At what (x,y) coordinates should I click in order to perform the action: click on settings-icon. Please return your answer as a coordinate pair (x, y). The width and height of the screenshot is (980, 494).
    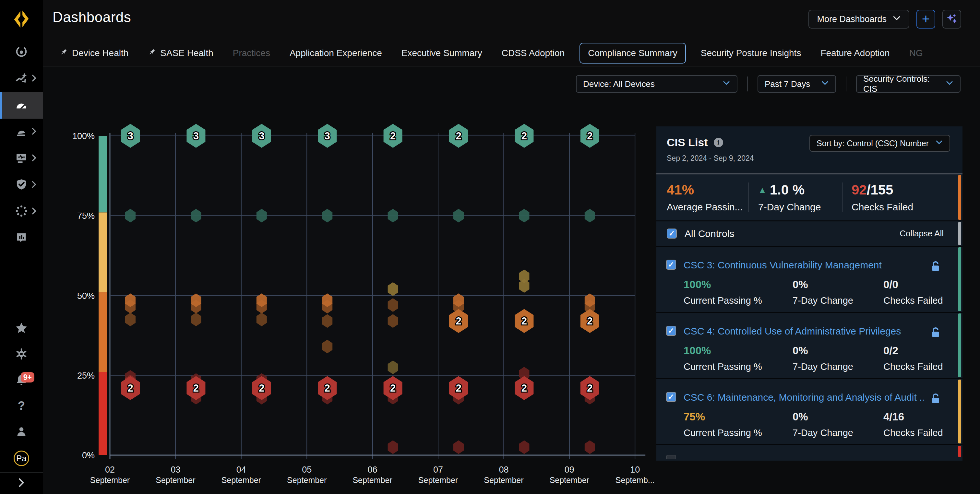
    Looking at the image, I should click on (21, 354).